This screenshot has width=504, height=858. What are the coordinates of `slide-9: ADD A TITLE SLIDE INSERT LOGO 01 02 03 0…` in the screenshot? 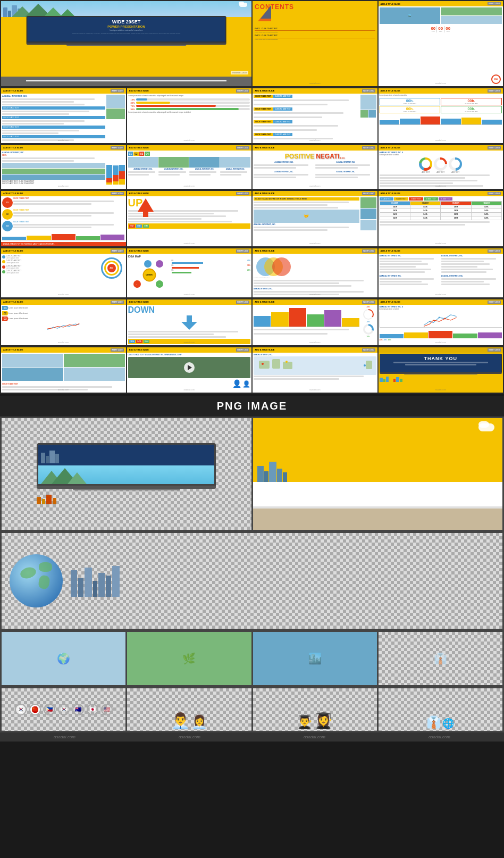 It's located at (189, 167).